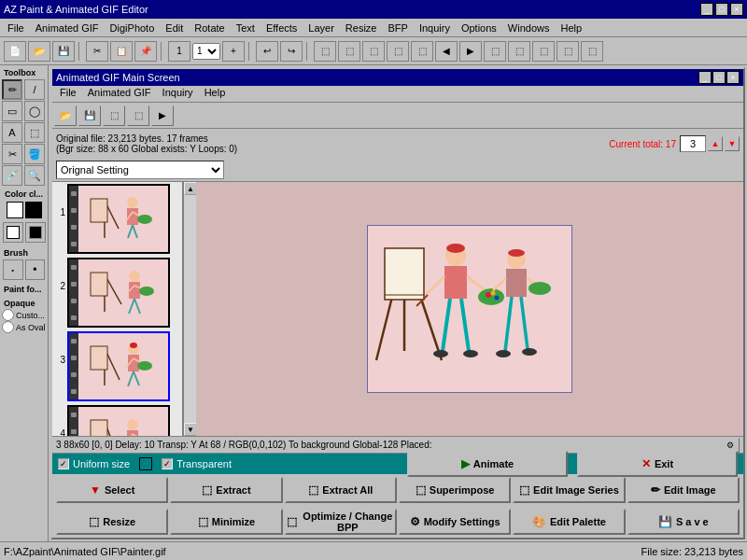 The image size is (747, 560). Describe the element at coordinates (34, 210) in the screenshot. I see `bg-color` at that location.